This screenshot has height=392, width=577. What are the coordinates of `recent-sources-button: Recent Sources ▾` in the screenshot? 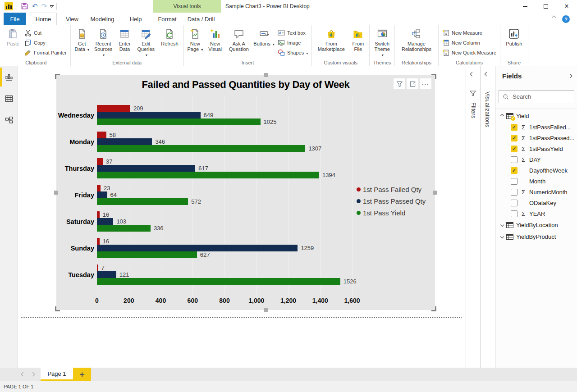 It's located at (104, 42).